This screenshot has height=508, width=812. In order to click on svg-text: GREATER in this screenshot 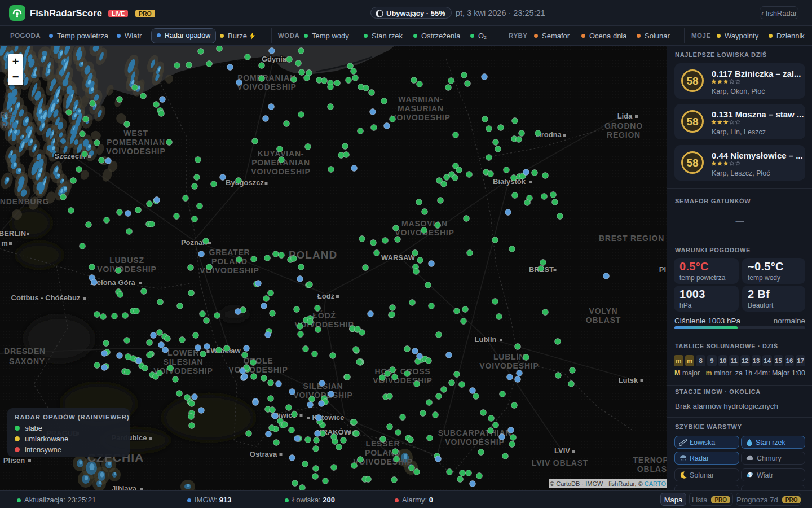, I will do `click(229, 252)`.